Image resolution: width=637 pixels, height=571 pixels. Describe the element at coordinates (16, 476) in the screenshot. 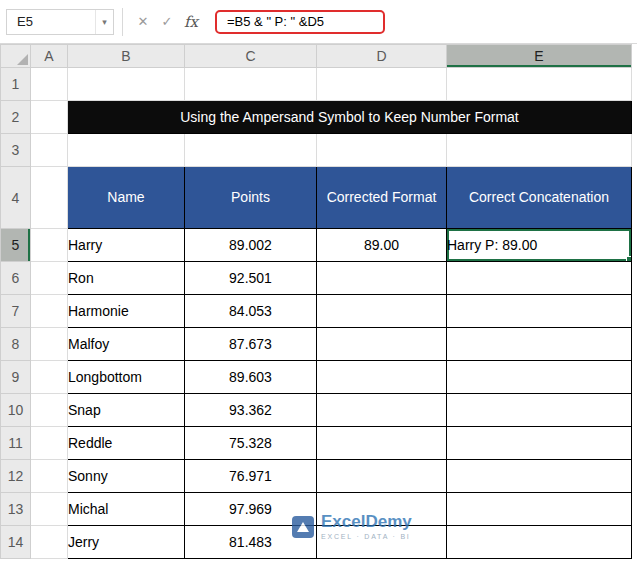

I see `row-header-12: 12` at that location.